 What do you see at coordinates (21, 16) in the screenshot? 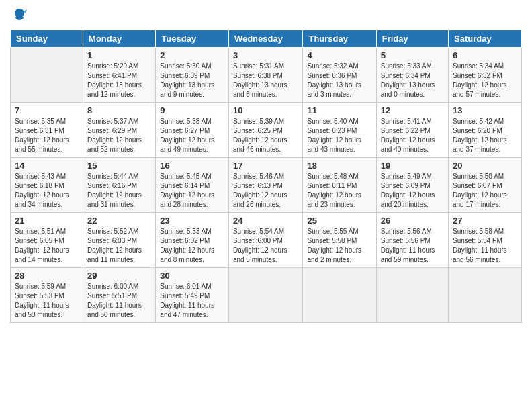
I see `logo` at bounding box center [21, 16].